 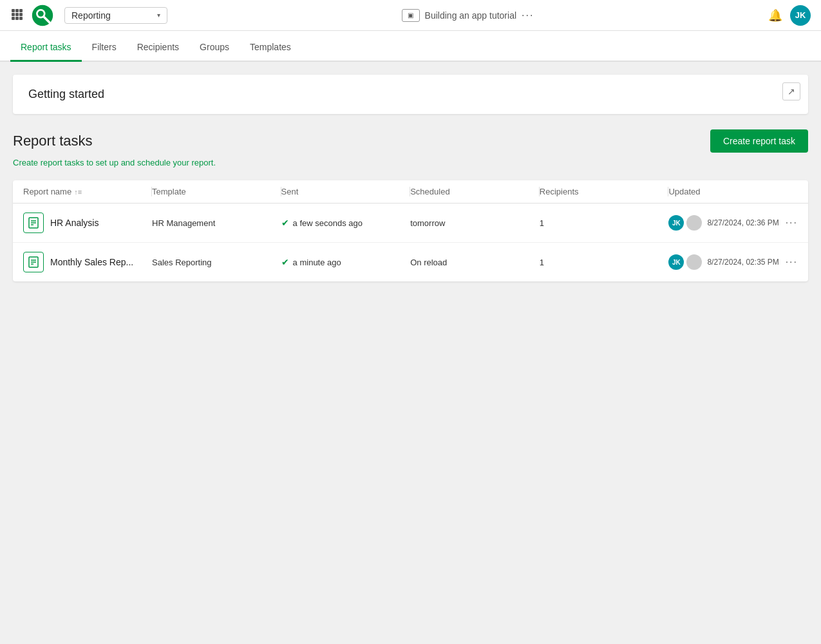 What do you see at coordinates (733, 262) in the screenshot?
I see `updated-cell: JK 8/27/2024, 02:35 PM ···` at bounding box center [733, 262].